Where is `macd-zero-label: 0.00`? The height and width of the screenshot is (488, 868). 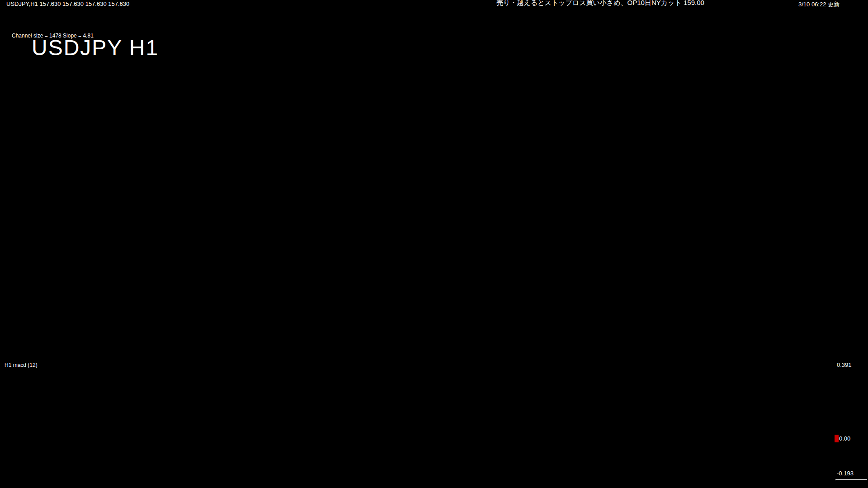 macd-zero-label: 0.00 is located at coordinates (844, 438).